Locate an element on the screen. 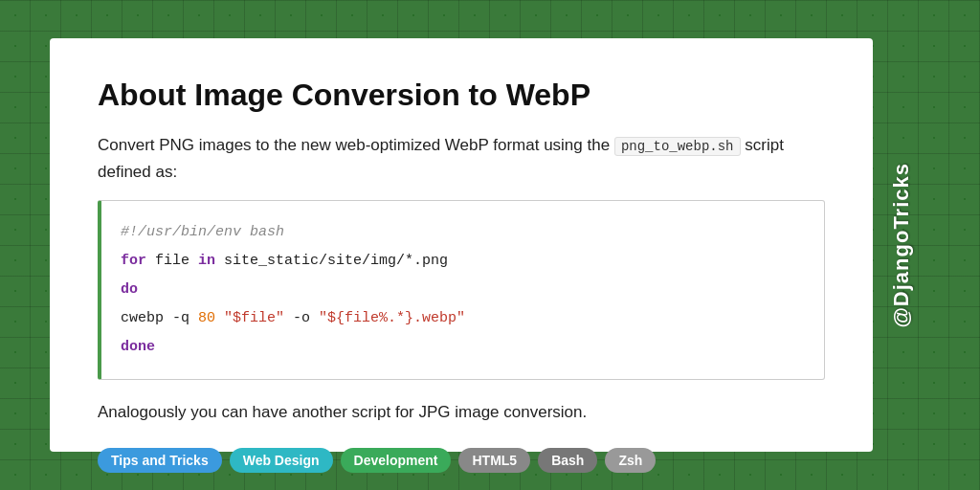 The height and width of the screenshot is (490, 980). code-file-var: file is located at coordinates (176, 260).